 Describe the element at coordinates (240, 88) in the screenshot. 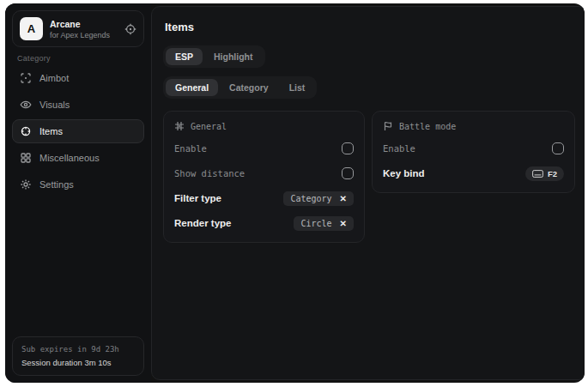

I see `view-tabs: General Category List` at that location.